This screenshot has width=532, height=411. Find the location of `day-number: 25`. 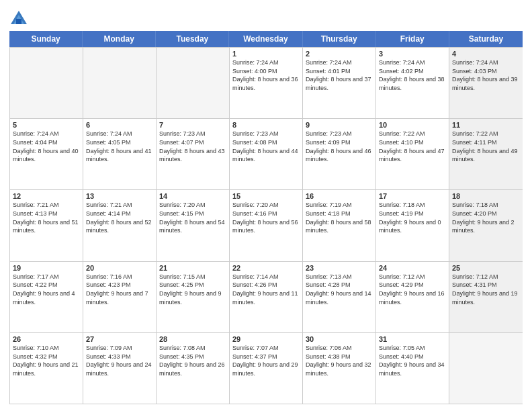

day-number: 25 is located at coordinates (486, 268).